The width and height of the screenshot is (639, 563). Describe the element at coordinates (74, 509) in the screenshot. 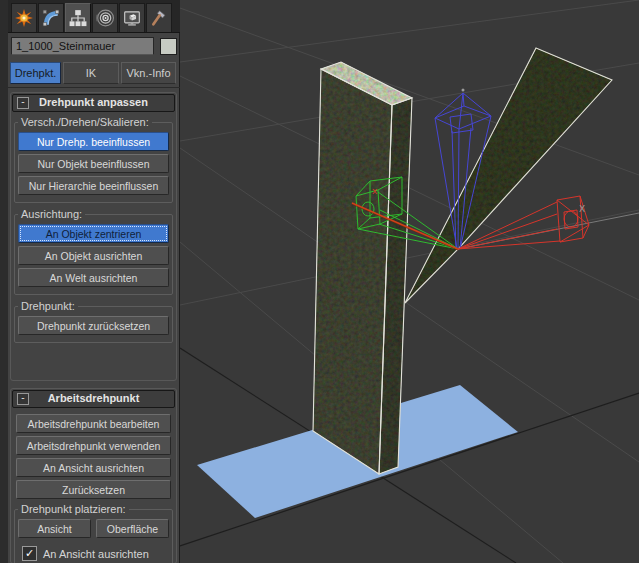

I see `group-legend: Drehpunkt platzieren:` at that location.